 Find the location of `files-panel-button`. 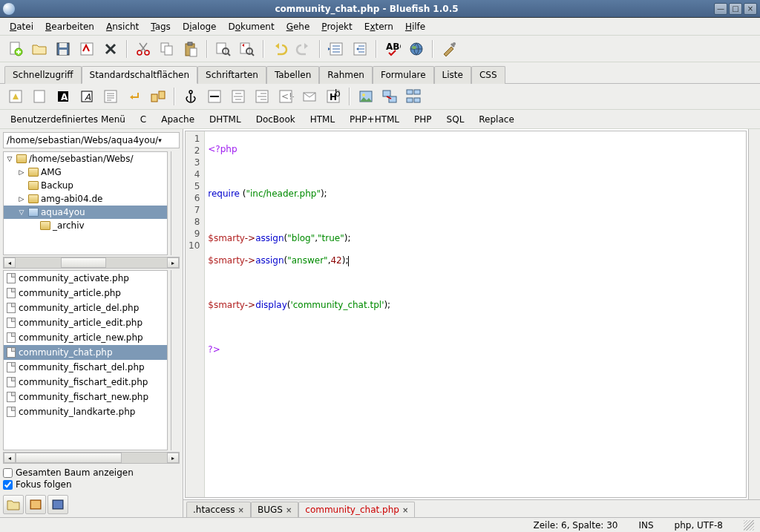

files-panel-button is located at coordinates (13, 505).